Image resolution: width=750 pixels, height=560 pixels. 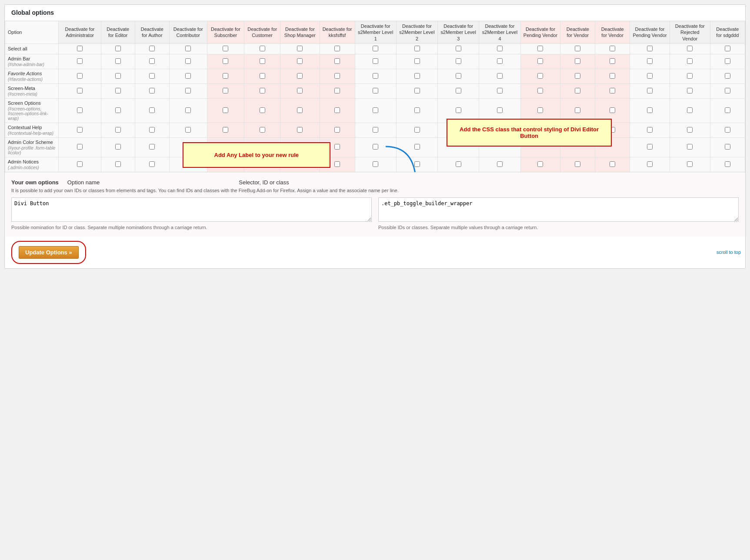 I want to click on checkbox-admin-bar-vendor, so click(x=577, y=61).